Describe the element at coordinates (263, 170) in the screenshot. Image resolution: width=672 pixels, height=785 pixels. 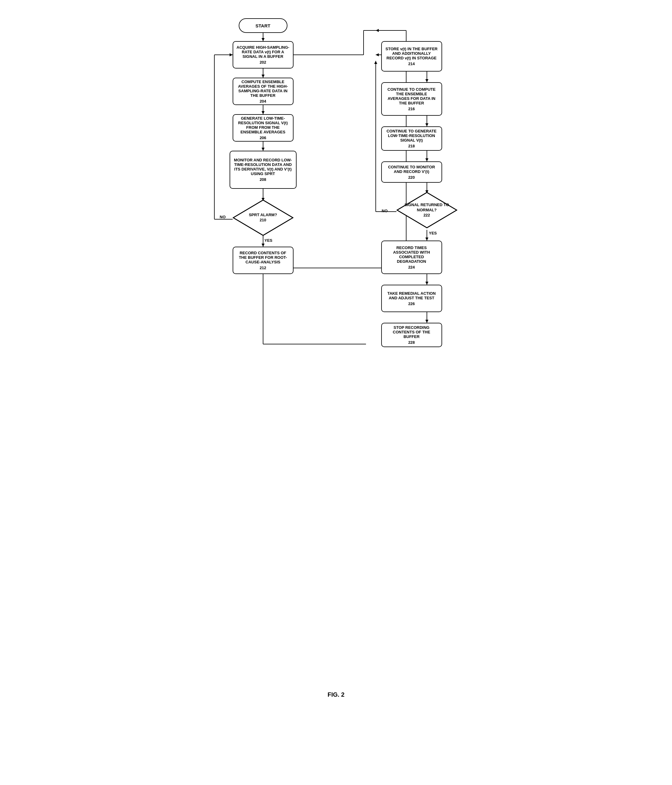
I see `node-208: MONITOR AND RECORD LOW-TIME-RESOLUTION D…` at that location.